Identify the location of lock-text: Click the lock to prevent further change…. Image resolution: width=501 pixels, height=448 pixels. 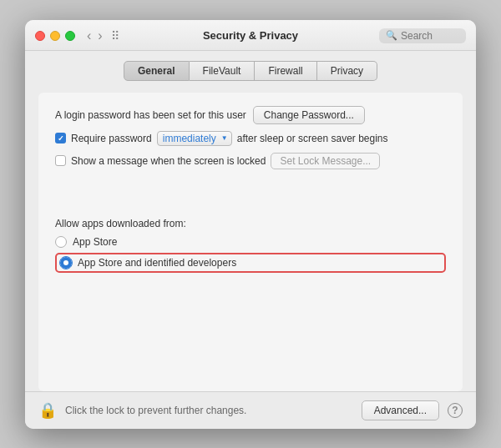
(209, 410).